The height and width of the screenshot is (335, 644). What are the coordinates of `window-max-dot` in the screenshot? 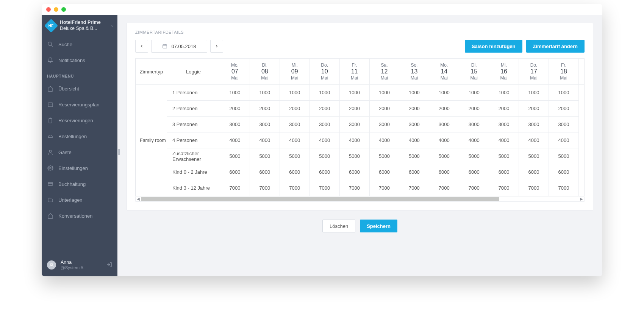 It's located at (64, 9).